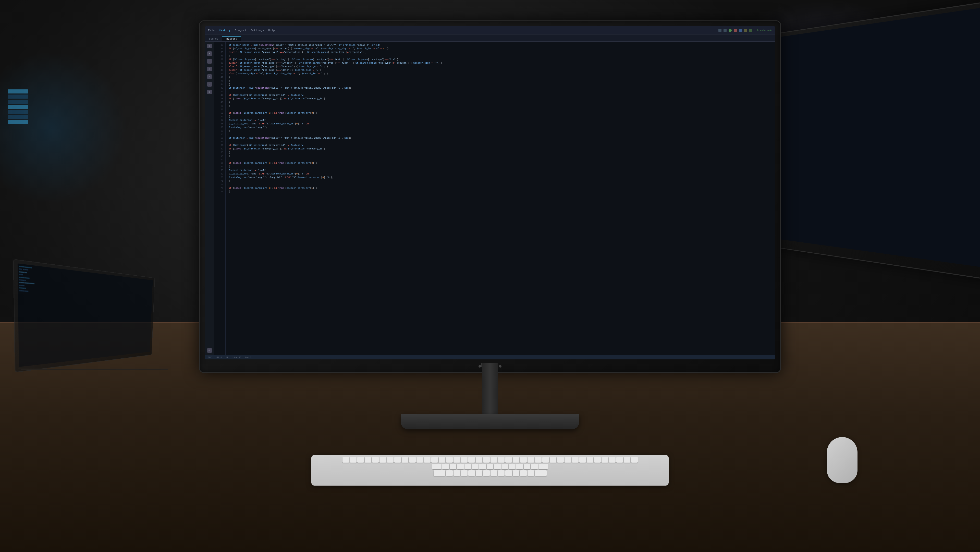 The height and width of the screenshot is (552, 980). Describe the element at coordinates (272, 30) in the screenshot. I see `toolbar-help: Help` at that location.